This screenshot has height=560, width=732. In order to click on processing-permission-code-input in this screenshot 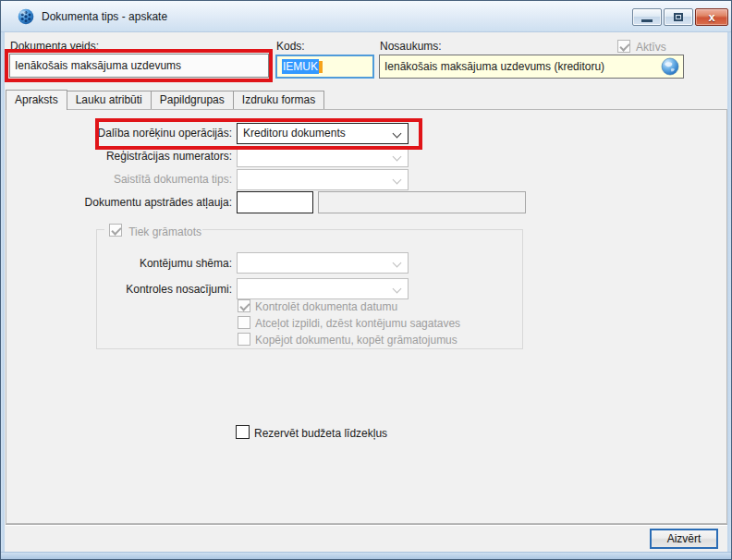, I will do `click(275, 202)`.